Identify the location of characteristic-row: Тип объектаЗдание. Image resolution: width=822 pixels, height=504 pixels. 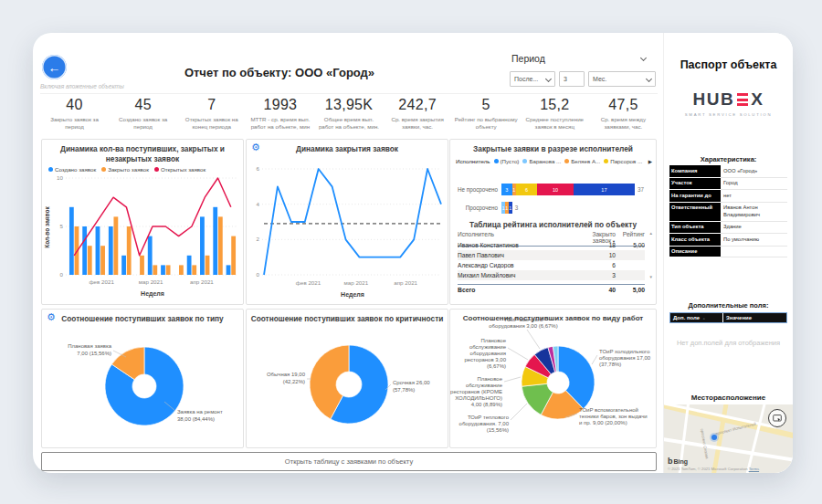
(729, 228).